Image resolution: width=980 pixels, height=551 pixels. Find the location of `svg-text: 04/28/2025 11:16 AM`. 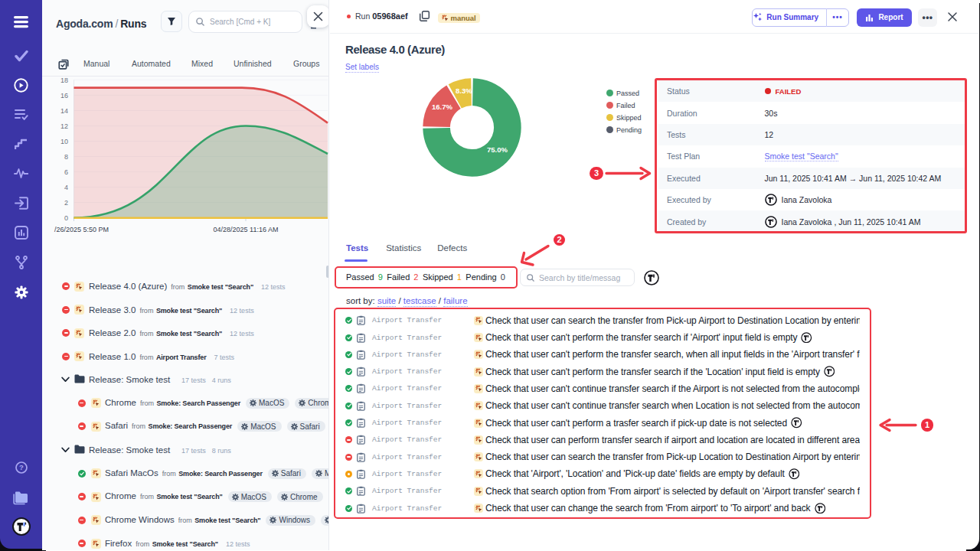

svg-text: 04/28/2025 11:16 AM is located at coordinates (247, 230).